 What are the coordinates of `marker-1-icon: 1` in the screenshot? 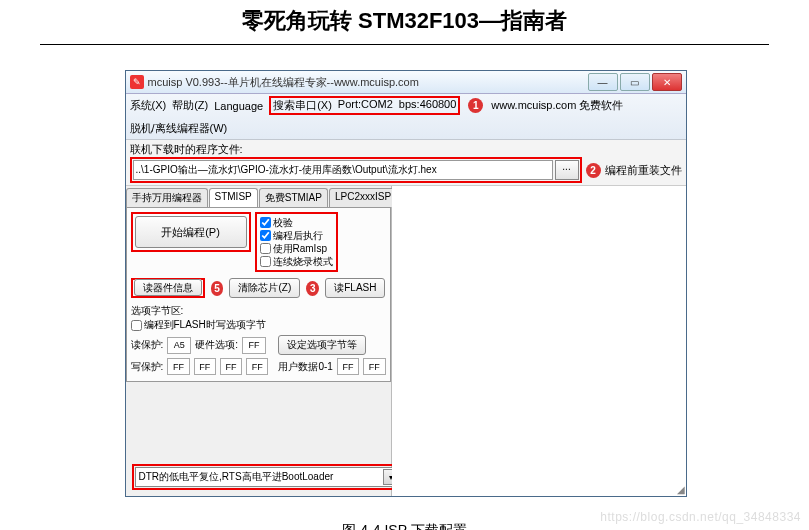 It's located at (476, 106).